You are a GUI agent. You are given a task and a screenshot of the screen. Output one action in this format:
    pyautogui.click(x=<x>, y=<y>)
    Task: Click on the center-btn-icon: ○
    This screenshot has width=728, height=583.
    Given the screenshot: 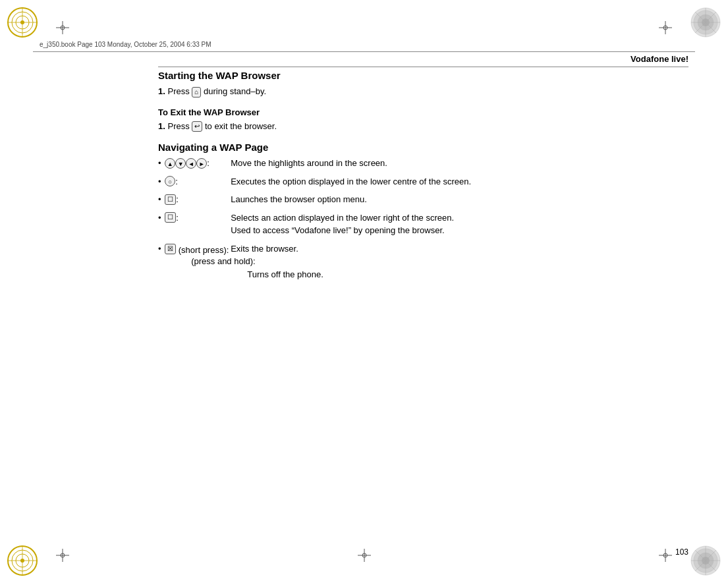 What is the action you would take?
    pyautogui.click(x=170, y=181)
    